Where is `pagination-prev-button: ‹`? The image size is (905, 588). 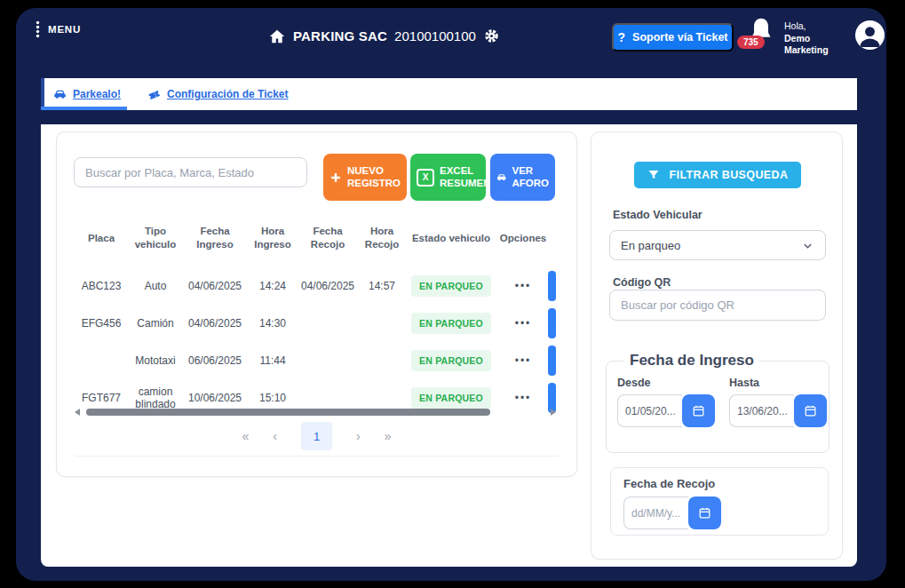
pagination-prev-button: ‹ is located at coordinates (275, 436).